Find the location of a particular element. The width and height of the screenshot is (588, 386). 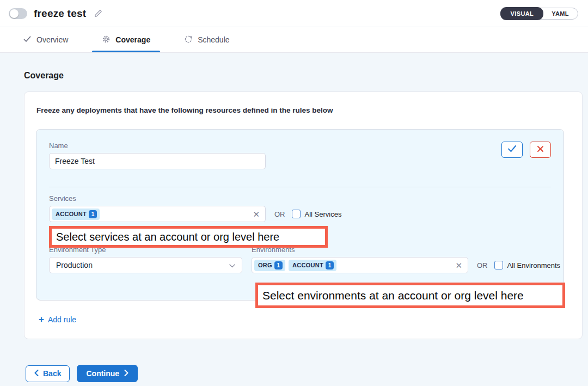

name-row: Name is located at coordinates (300, 156).